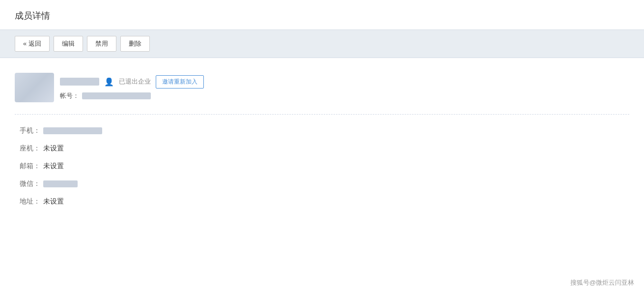 Image resolution: width=644 pixels, height=297 pixels. I want to click on page-title: 成员详情, so click(322, 15).